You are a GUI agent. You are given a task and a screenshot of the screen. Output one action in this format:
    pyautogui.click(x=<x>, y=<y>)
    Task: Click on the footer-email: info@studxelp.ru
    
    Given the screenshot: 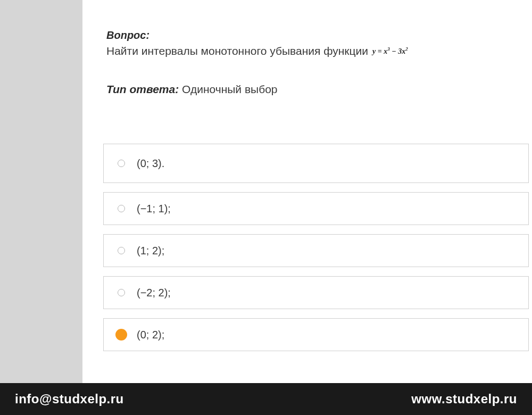 What is the action you would take?
    pyautogui.click(x=69, y=399)
    